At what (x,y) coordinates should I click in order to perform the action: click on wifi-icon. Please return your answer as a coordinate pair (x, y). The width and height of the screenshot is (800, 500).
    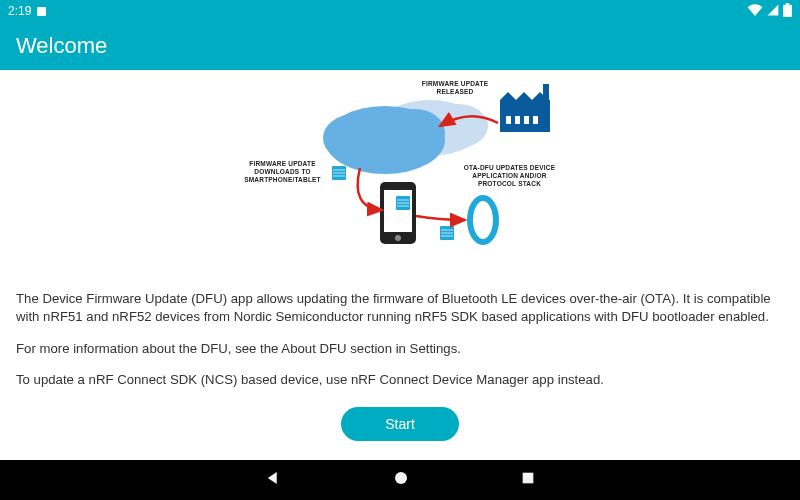
    Looking at the image, I should click on (755, 12).